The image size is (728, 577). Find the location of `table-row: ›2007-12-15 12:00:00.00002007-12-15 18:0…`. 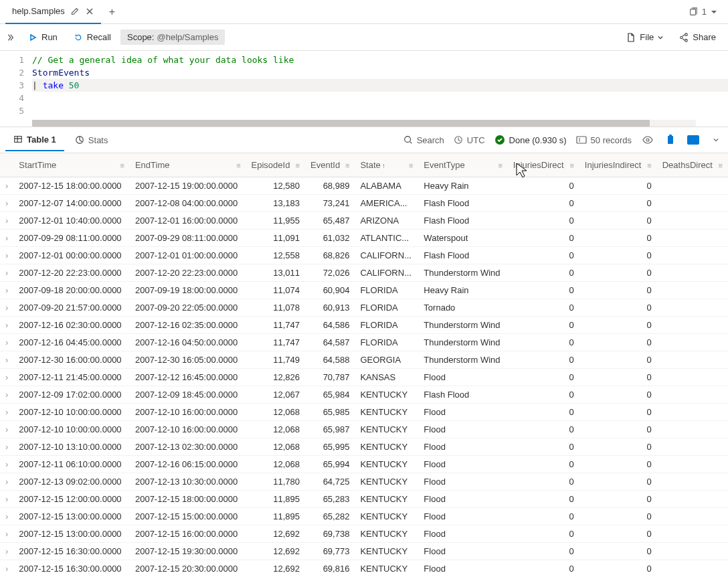

table-row: ›2007-12-15 12:00:00.00002007-12-15 18:0… is located at coordinates (364, 499).